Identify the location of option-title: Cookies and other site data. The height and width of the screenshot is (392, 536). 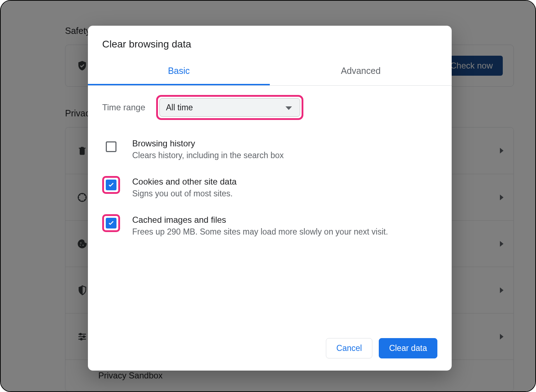
(184, 182).